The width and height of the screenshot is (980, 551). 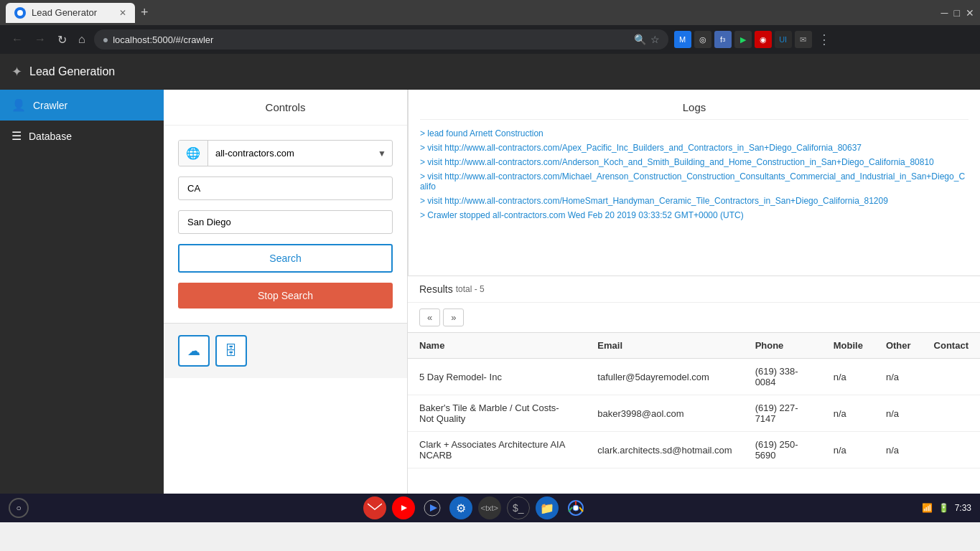 What do you see at coordinates (432, 508) in the screenshot?
I see `taskbar-play-app` at bounding box center [432, 508].